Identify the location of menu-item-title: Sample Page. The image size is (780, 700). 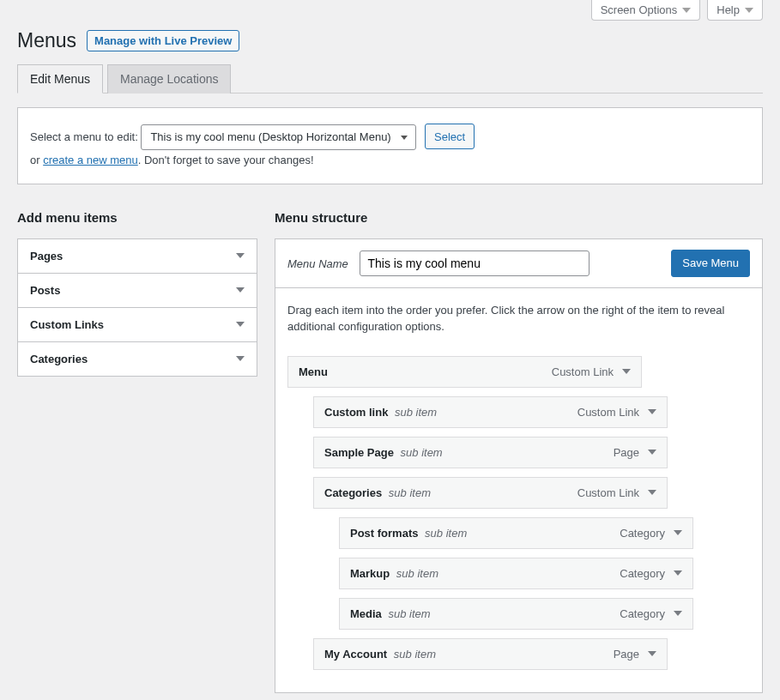
(359, 453).